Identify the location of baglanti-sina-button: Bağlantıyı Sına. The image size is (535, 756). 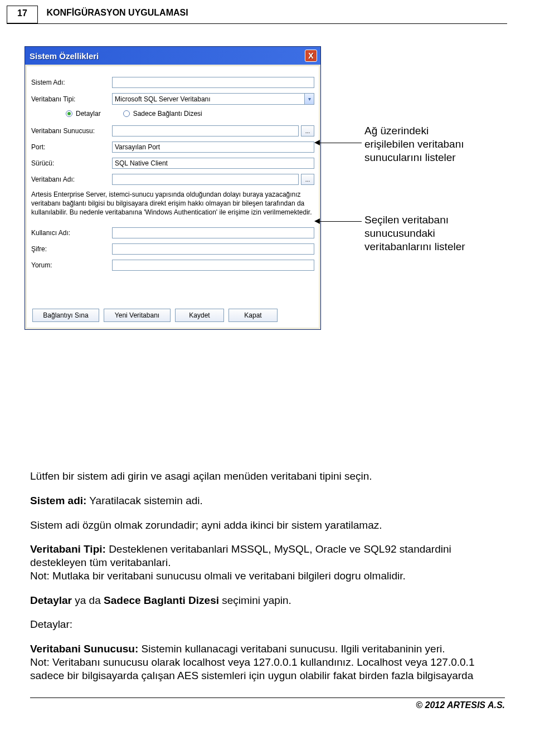
(66, 315).